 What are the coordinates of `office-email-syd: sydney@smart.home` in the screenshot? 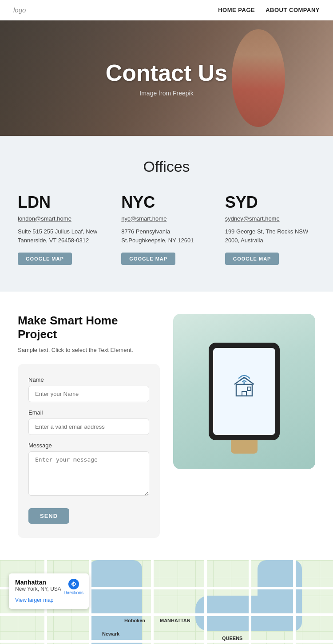 It's located at (270, 218).